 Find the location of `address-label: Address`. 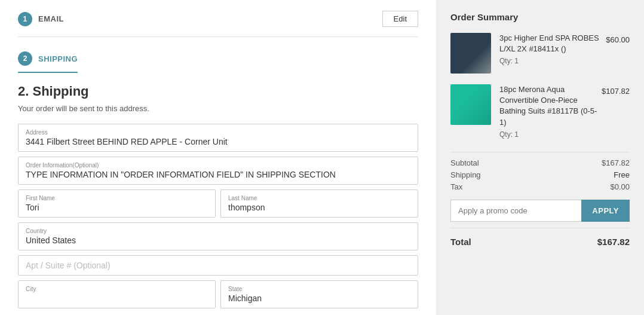

address-label: Address is located at coordinates (218, 133).